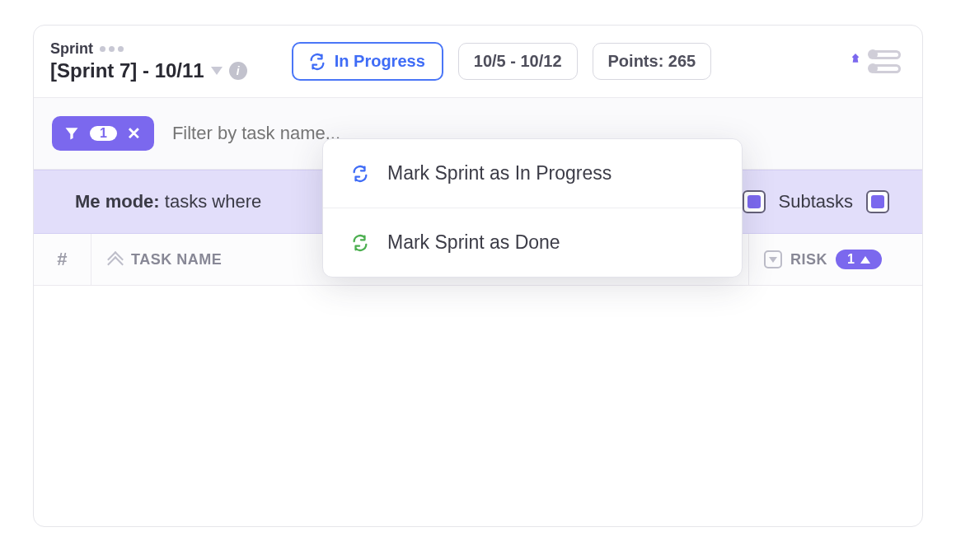 This screenshot has width=956, height=560. What do you see at coordinates (368, 61) in the screenshot?
I see `sprint-status-button: In Progress` at bounding box center [368, 61].